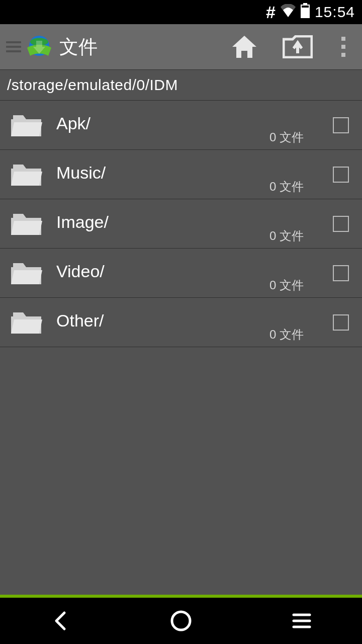 This screenshot has width=362, height=644. I want to click on battery-icon, so click(305, 12).